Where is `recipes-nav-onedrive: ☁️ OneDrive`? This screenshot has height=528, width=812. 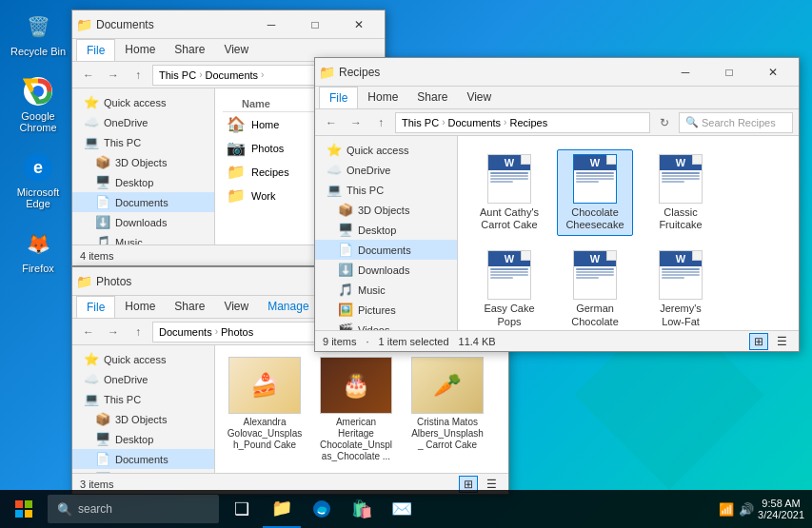
recipes-nav-onedrive: ☁️ OneDrive is located at coordinates (386, 169).